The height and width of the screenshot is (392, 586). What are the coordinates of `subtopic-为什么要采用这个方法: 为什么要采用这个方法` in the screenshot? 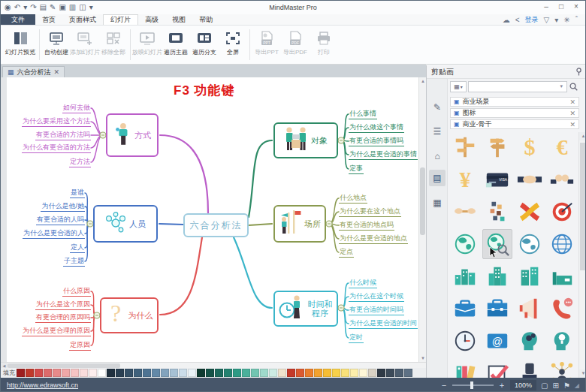 It's located at (49, 118).